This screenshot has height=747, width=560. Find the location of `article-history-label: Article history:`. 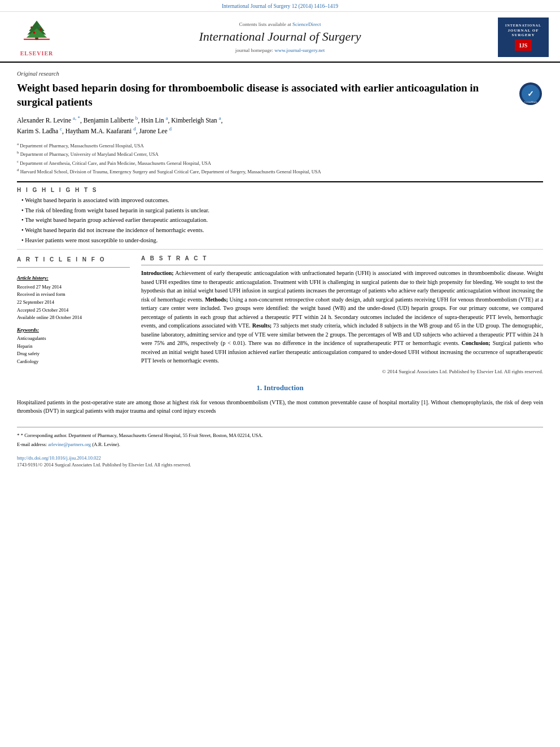

article-history-label: Article history: is located at coordinates (73, 278).